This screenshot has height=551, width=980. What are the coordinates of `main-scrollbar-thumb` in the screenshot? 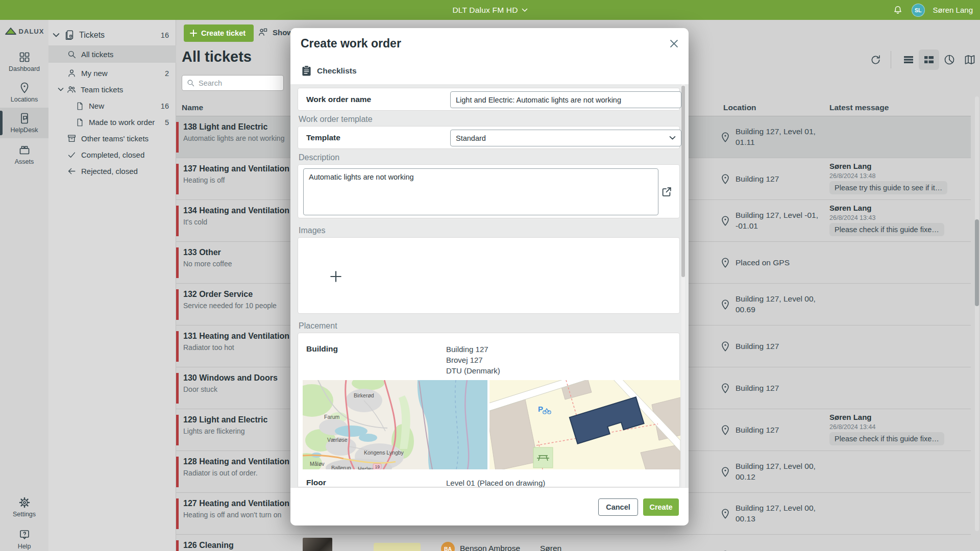 It's located at (977, 263).